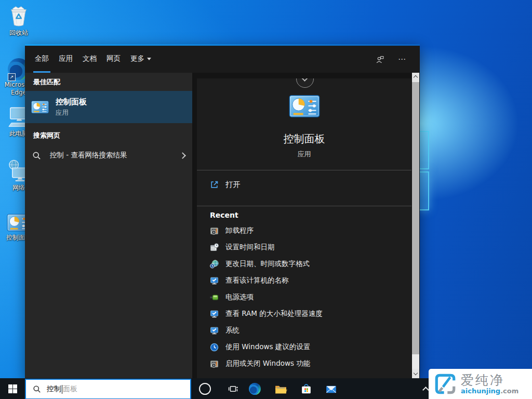 The image size is (532, 399). Describe the element at coordinates (250, 247) in the screenshot. I see `recent-item-label: 设置时间和日期` at that location.